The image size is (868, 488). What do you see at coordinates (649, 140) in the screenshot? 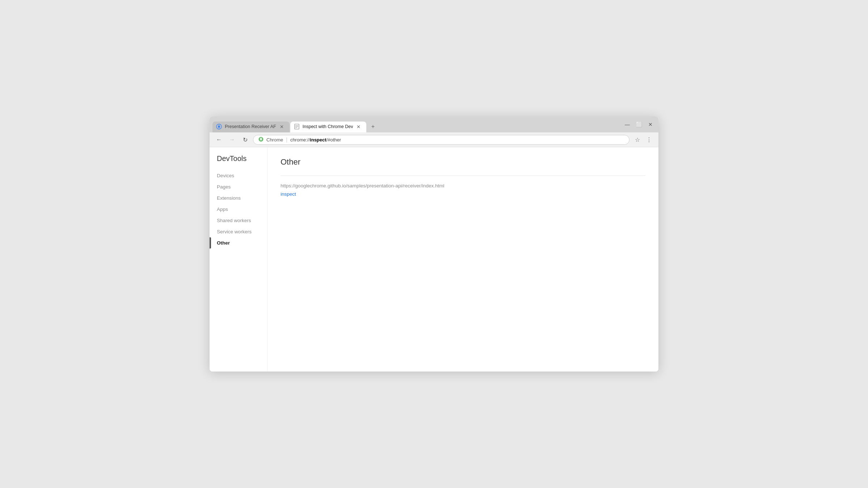
I see `more-button: ⋮` at bounding box center [649, 140].